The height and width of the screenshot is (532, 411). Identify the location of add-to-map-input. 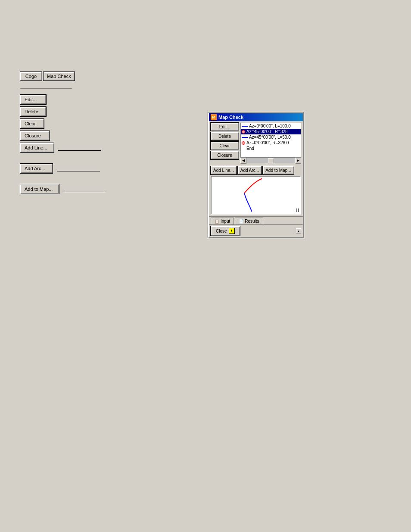
(85, 190).